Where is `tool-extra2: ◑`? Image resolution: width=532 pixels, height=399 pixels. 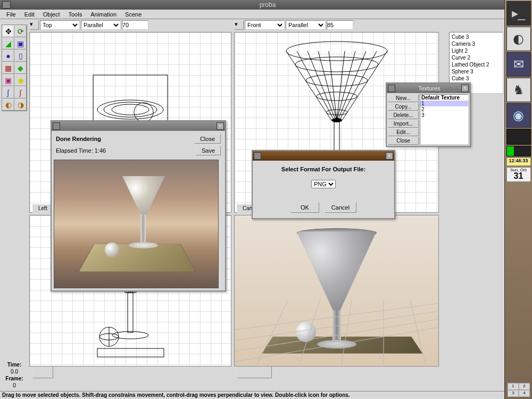 tool-extra2: ◑ is located at coordinates (20, 104).